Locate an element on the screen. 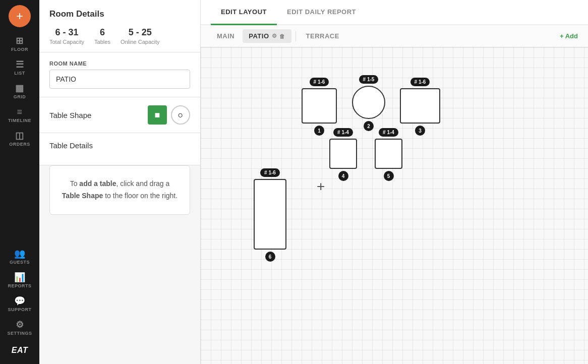  hint-text-after: to the floor on the right. is located at coordinates (140, 196).